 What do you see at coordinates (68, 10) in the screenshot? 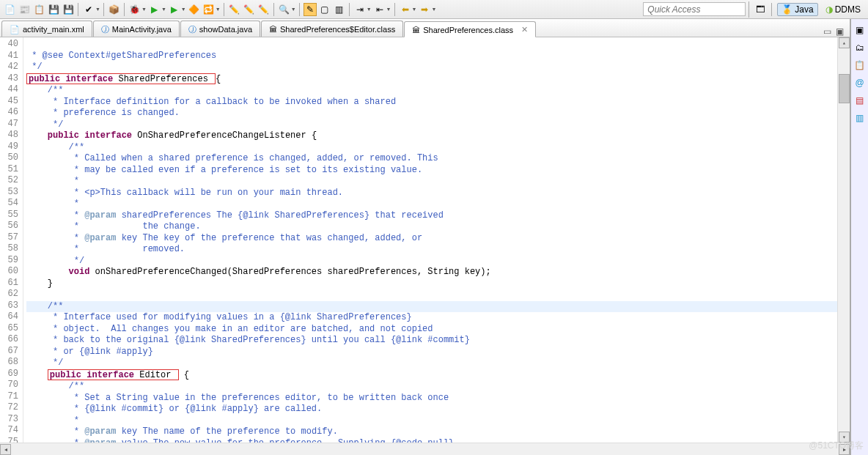
I see `save-all-icon: 💾` at bounding box center [68, 10].